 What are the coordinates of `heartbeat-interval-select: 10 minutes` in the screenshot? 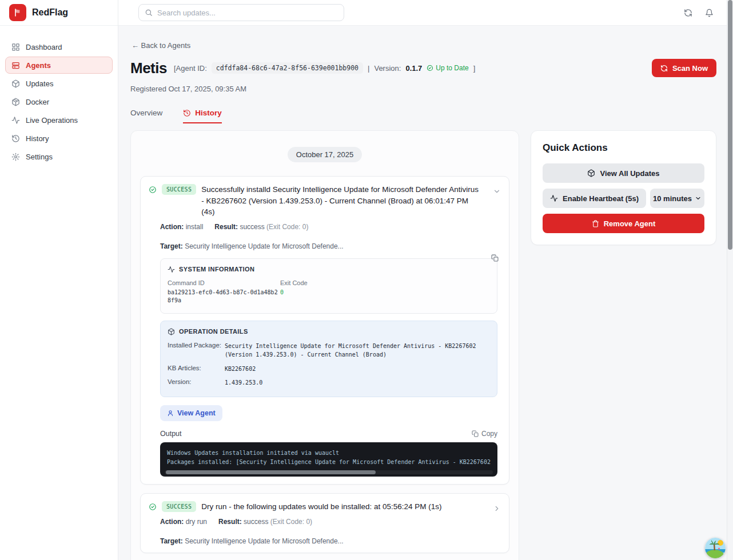 It's located at (677, 198).